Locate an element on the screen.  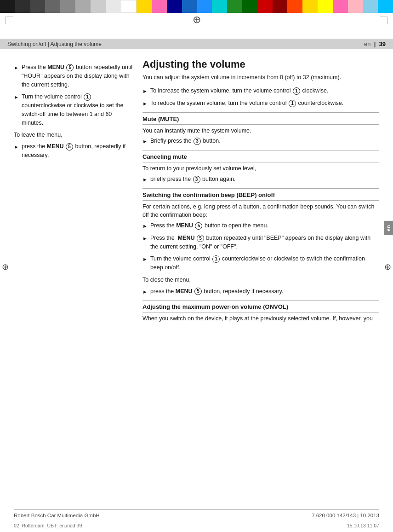
cancel-mute-bullet-1: ► briefly press the 3 button again. is located at coordinates (261, 179).